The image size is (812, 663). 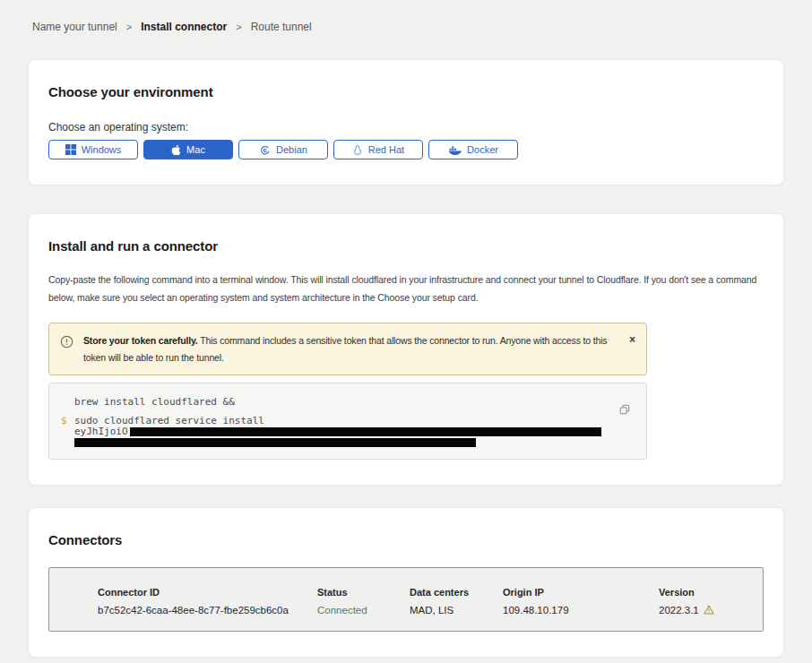 What do you see at coordinates (141, 340) in the screenshot?
I see `token-warning-title: Store your token carefully.` at bounding box center [141, 340].